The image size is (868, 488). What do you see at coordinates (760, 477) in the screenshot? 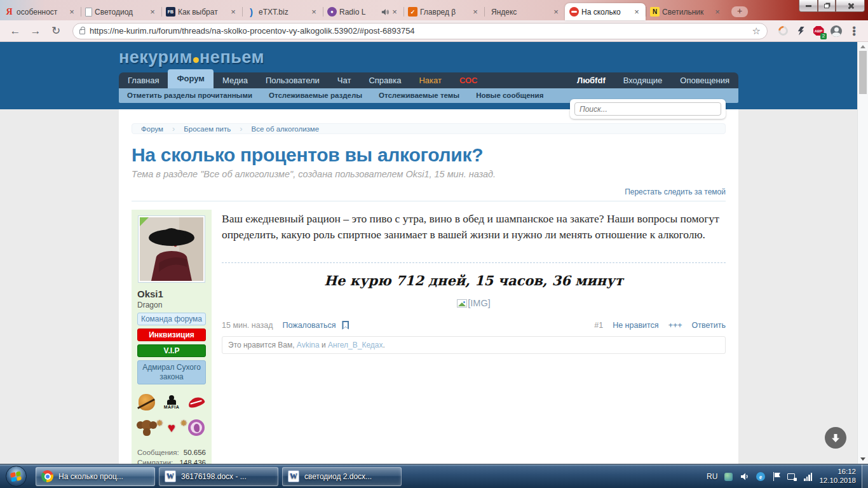
I see `tray-e-icon: e` at bounding box center [760, 477].